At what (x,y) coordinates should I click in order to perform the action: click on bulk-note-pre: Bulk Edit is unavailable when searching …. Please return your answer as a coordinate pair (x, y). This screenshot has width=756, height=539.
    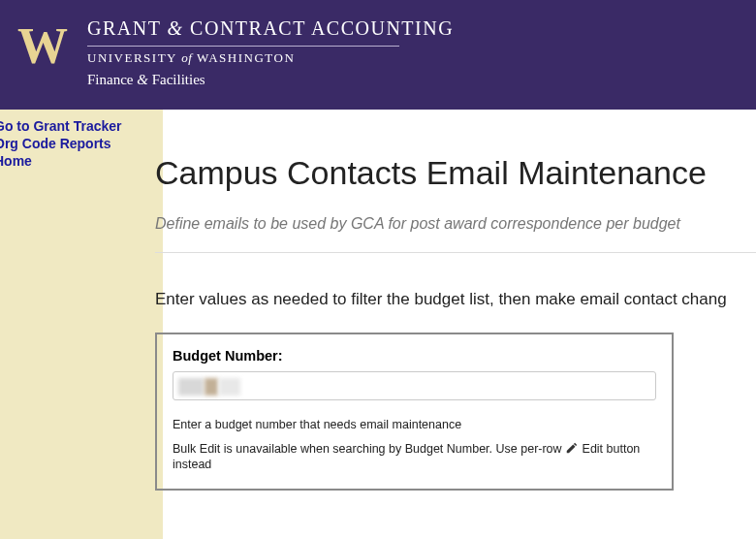
    Looking at the image, I should click on (368, 449).